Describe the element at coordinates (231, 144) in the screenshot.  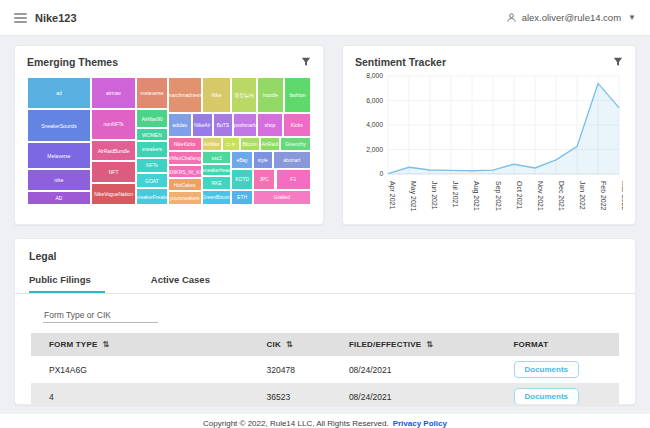
I see `treemap-tile: ニキ` at that location.